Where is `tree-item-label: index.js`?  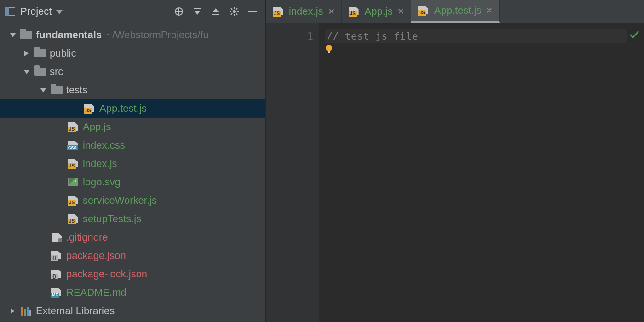 tree-item-label: index.js is located at coordinates (100, 164).